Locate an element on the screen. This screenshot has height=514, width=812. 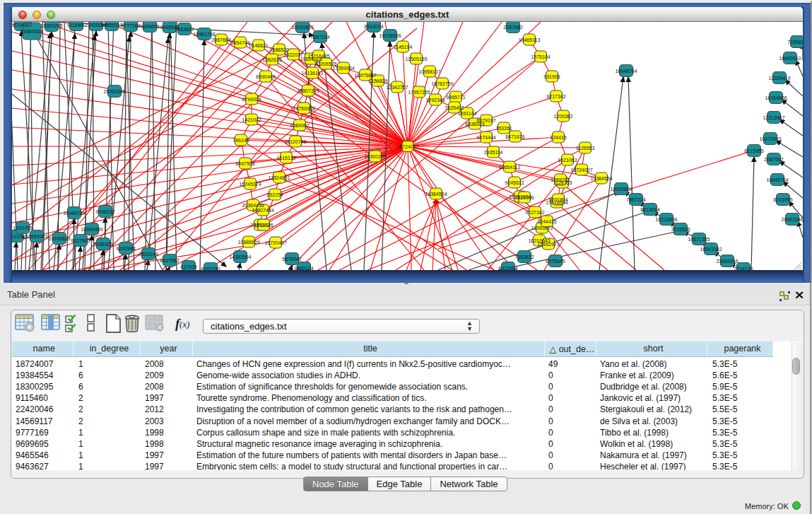
svg-text: 19166829 is located at coordinates (59, 239).